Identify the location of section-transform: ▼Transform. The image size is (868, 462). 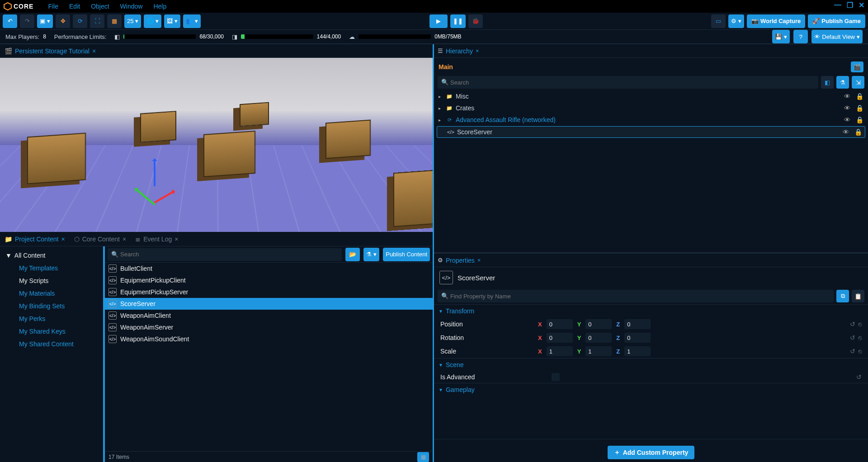
(651, 311).